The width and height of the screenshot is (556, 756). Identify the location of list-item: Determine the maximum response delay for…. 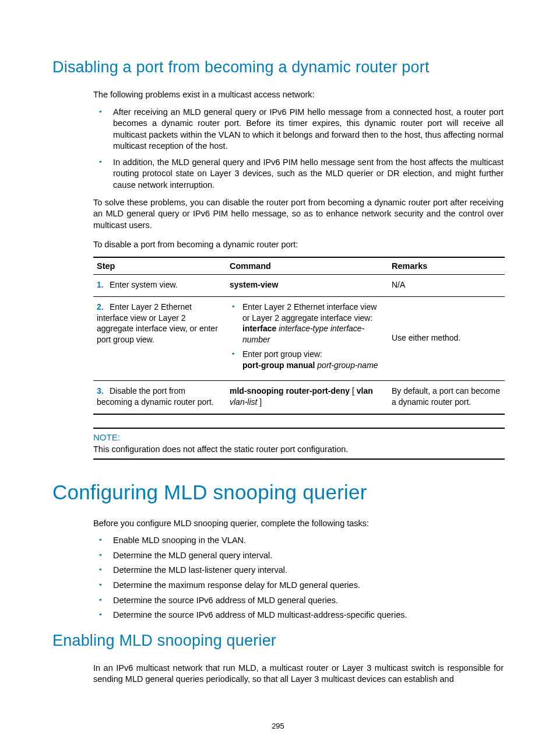
(298, 586).